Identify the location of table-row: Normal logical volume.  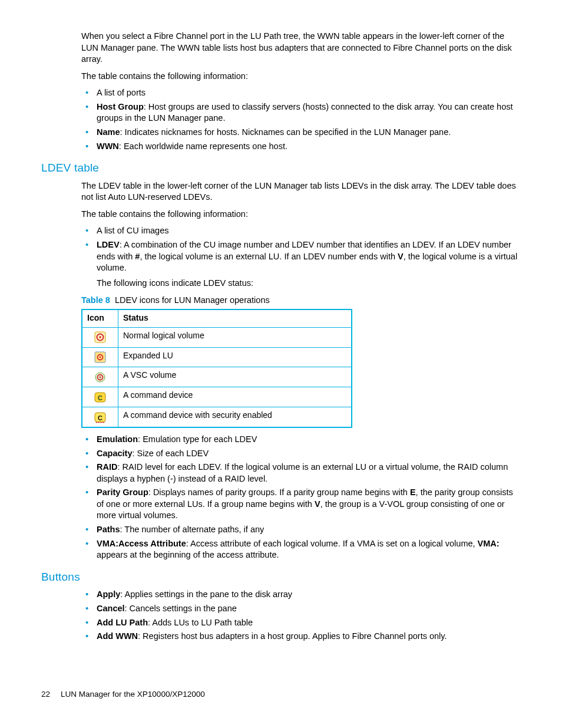
(217, 337).